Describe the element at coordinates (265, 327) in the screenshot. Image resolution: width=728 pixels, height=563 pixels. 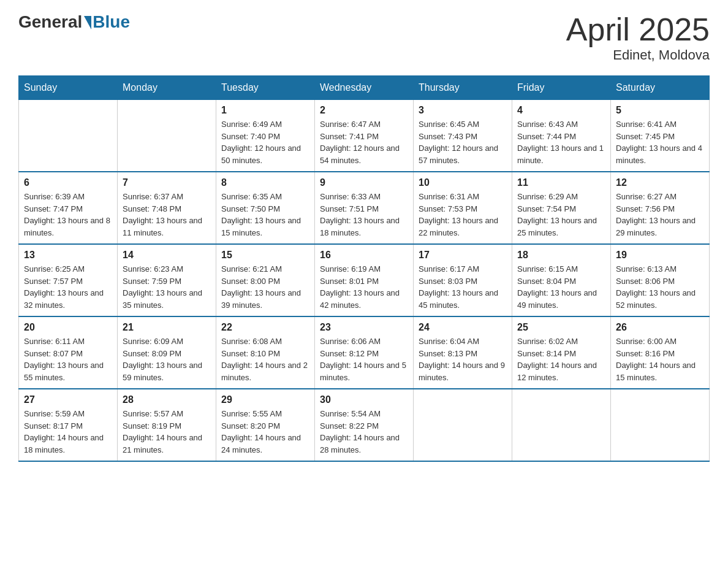
I see `day-number: 22` at that location.